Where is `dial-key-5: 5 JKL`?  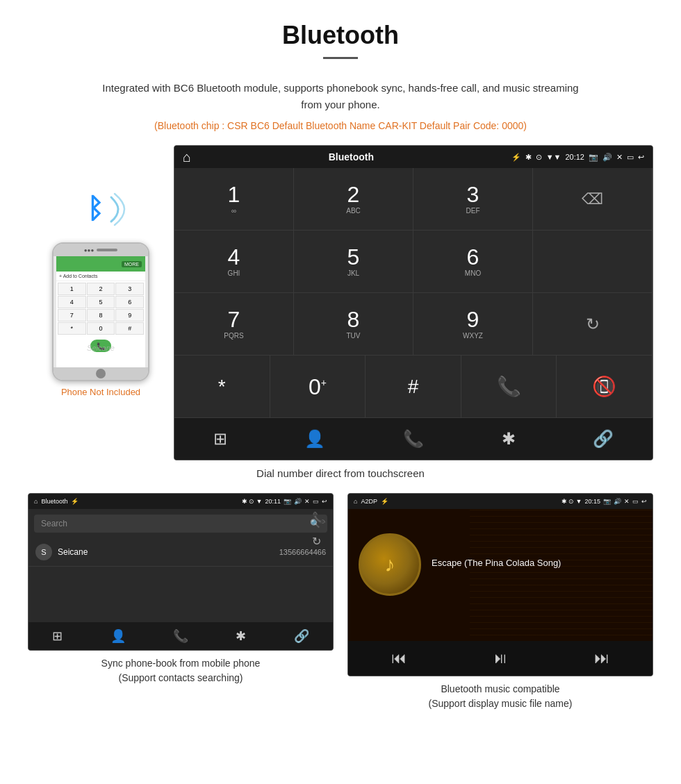
dial-key-5: 5 JKL is located at coordinates (354, 262).